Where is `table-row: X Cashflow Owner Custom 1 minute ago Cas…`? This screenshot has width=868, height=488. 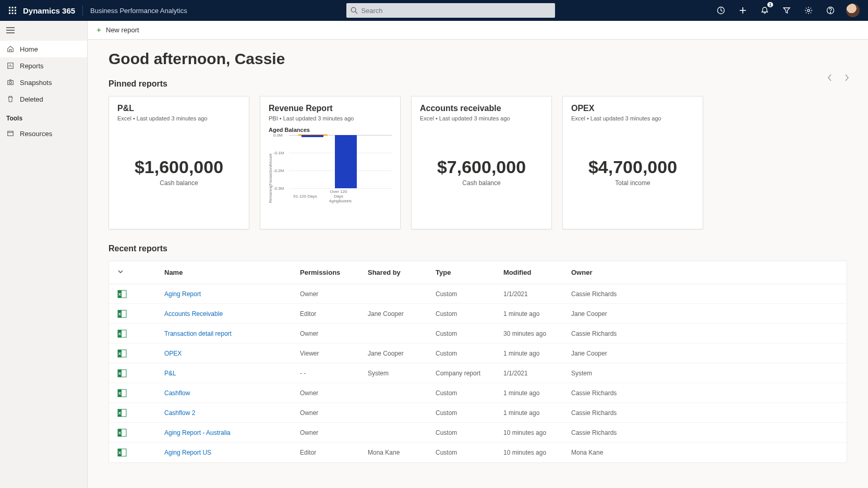 table-row: X Cashflow Owner Custom 1 minute ago Cas… is located at coordinates (478, 393).